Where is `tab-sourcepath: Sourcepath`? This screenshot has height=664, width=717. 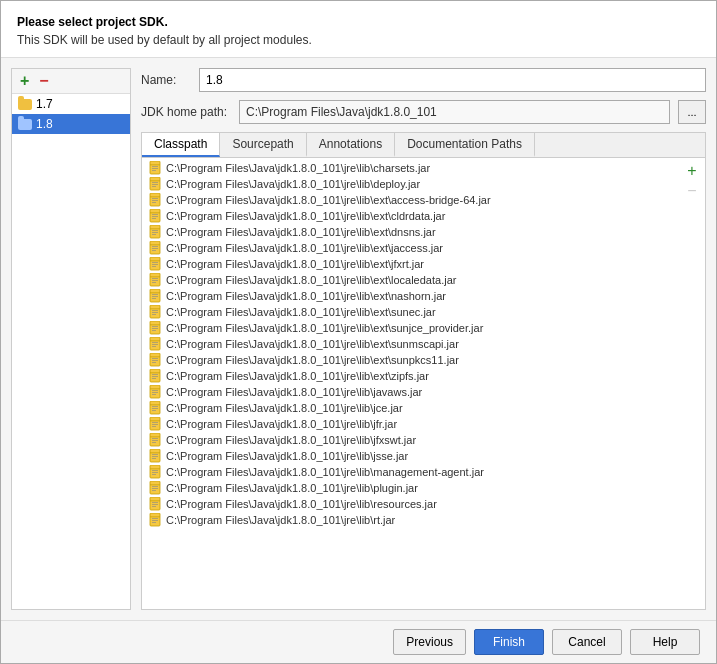 tab-sourcepath: Sourcepath is located at coordinates (263, 145).